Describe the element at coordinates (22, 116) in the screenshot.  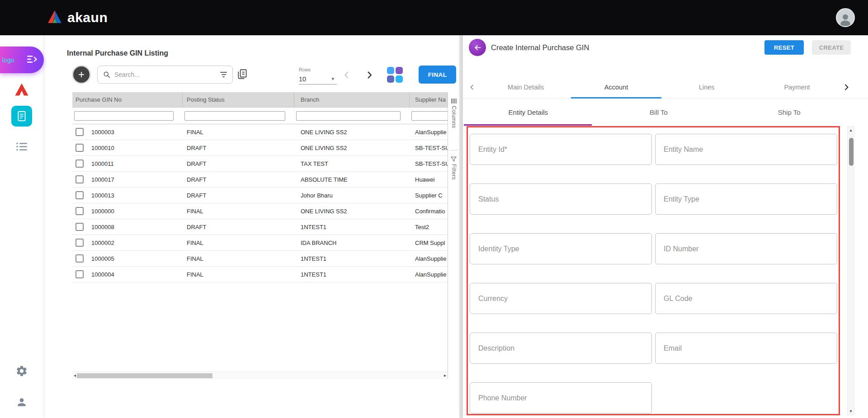
I see `sidebar-item-invoice` at that location.